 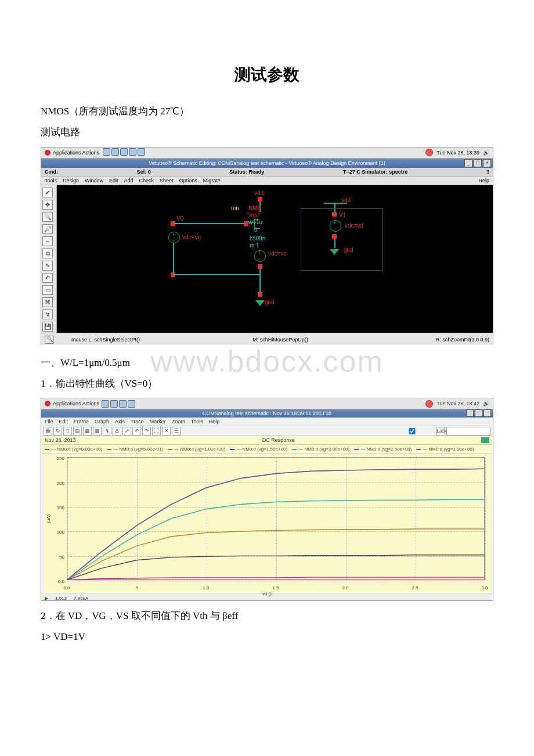 I want to click on menu-migrate: Migrate, so click(x=212, y=181).